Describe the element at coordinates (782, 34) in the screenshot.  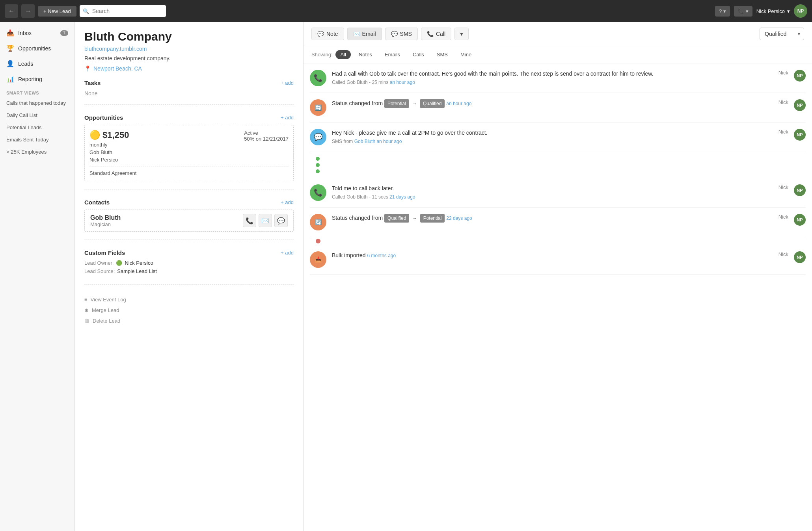
I see `status-select-wrap: Qualified Potential Bad Timing` at that location.